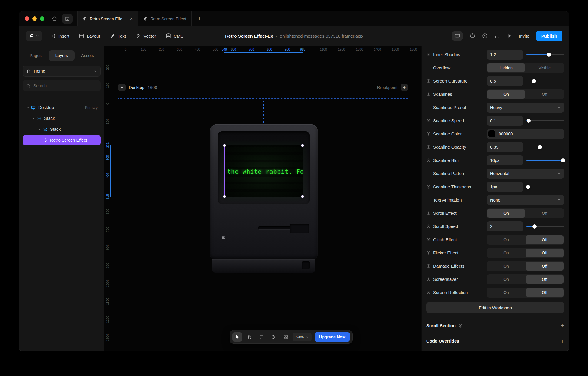 The height and width of the screenshot is (376, 588). I want to click on search-input, so click(65, 86).